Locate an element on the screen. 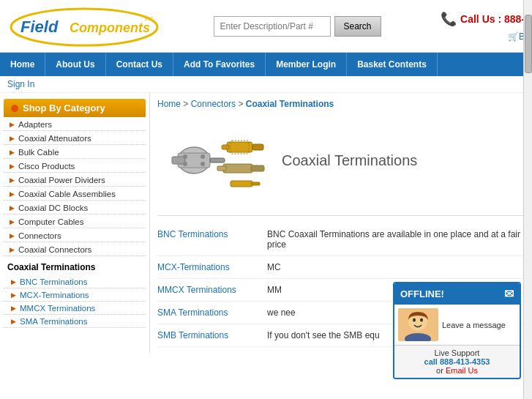 This screenshot has height=399, width=532. sidebar-title-label: Shop By Category is located at coordinates (64, 108).